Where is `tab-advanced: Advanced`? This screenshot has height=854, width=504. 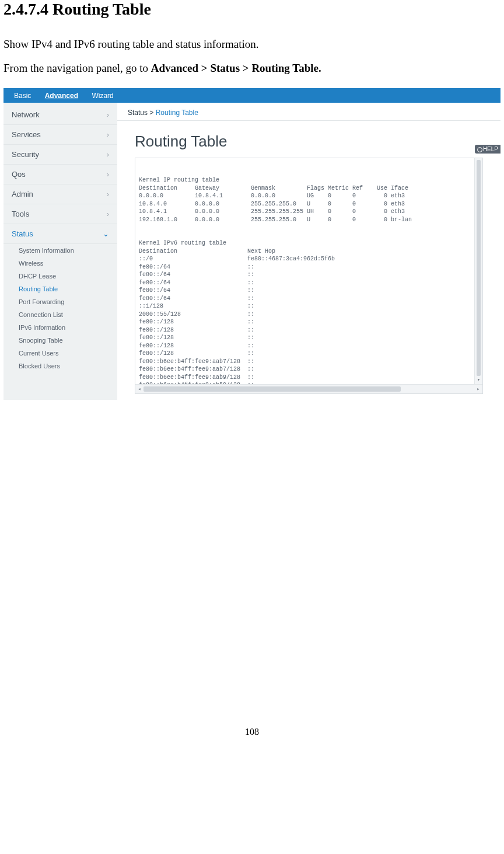 tab-advanced: Advanced is located at coordinates (62, 96).